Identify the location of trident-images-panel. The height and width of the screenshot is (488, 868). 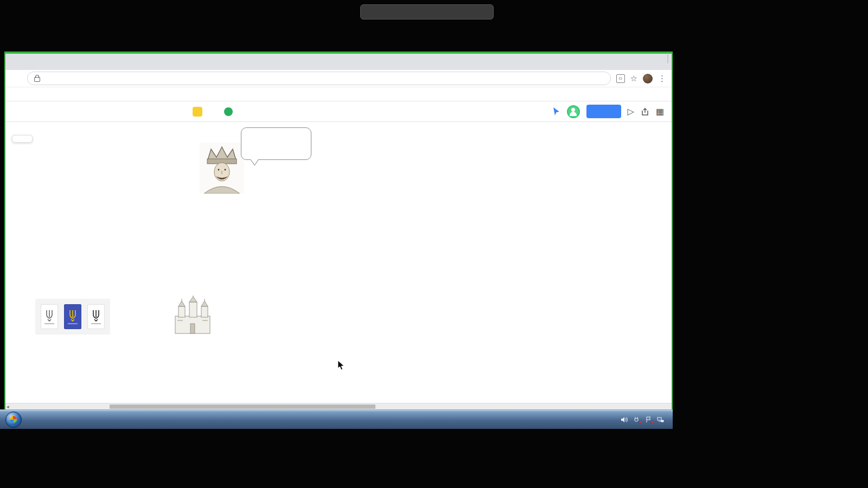
(73, 317).